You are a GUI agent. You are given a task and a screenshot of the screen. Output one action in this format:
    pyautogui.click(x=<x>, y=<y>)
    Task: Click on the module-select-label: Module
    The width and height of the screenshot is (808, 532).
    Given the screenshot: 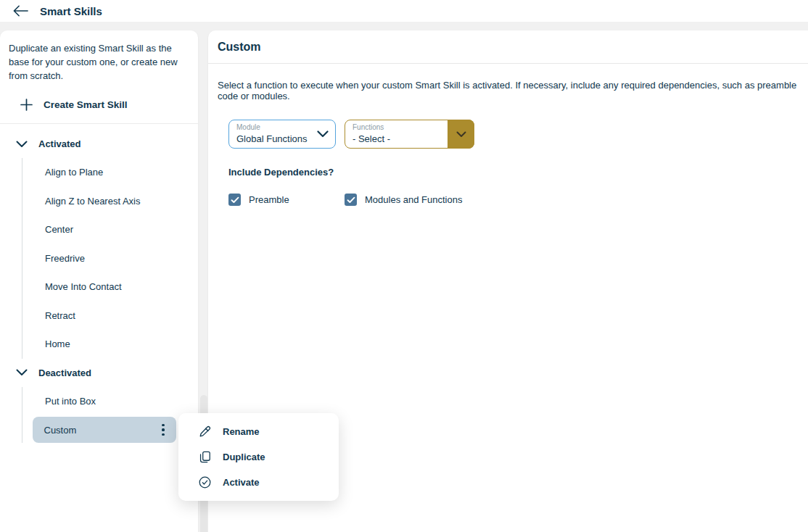 What is the action you would take?
    pyautogui.click(x=248, y=128)
    